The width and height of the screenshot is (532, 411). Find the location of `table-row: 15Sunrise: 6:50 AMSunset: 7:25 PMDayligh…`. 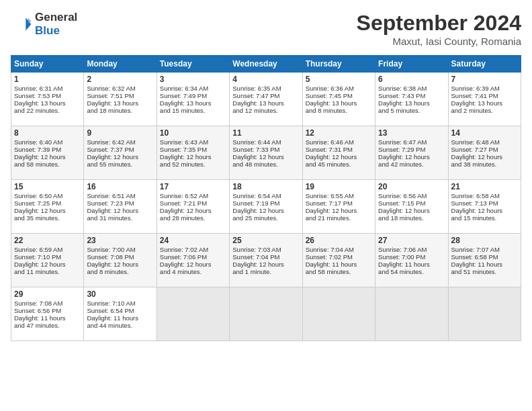

table-row: 15Sunrise: 6:50 AMSunset: 7:25 PMDayligh… is located at coordinates (48, 207).